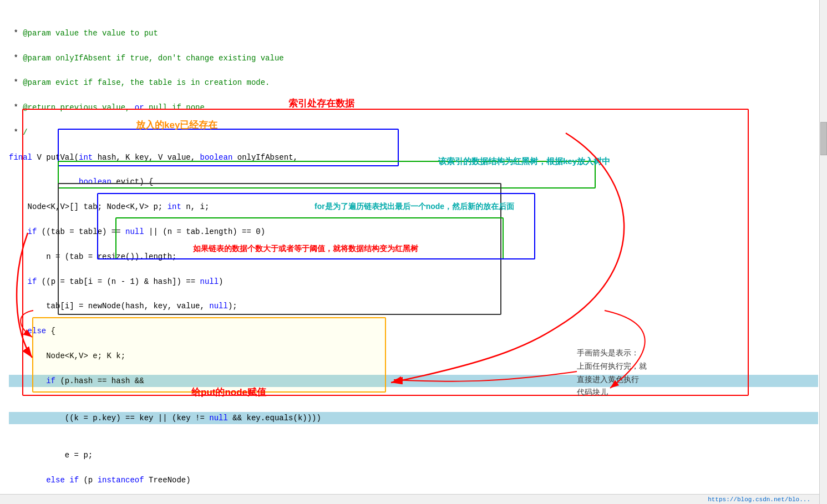 The height and width of the screenshot is (504, 827). I want to click on code-line-1: * @param value the value to put, so click(83, 33).